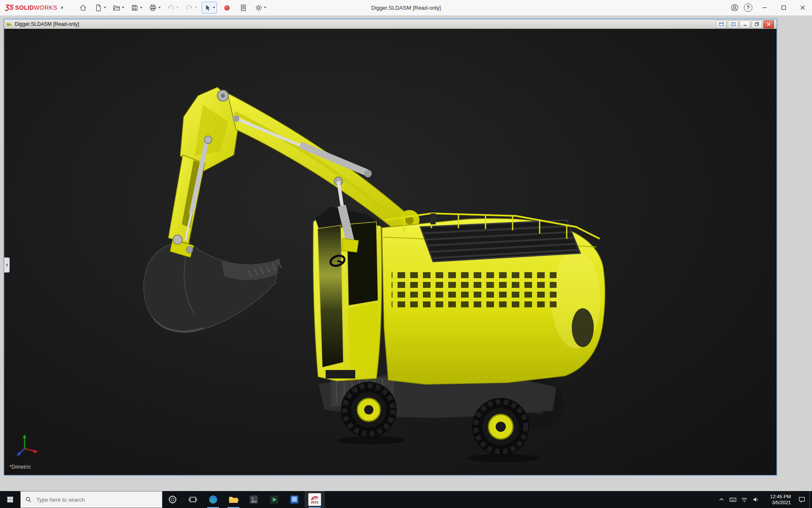 The height and width of the screenshot is (508, 812). Describe the element at coordinates (315, 500) in the screenshot. I see `solidworks-taskbar-button: 2021` at that location.